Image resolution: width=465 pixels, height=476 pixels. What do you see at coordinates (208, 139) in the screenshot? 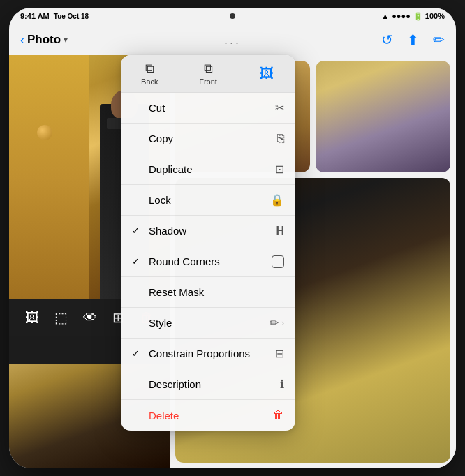
I see `menu-item-copy: Copy ⎘` at bounding box center [208, 139].